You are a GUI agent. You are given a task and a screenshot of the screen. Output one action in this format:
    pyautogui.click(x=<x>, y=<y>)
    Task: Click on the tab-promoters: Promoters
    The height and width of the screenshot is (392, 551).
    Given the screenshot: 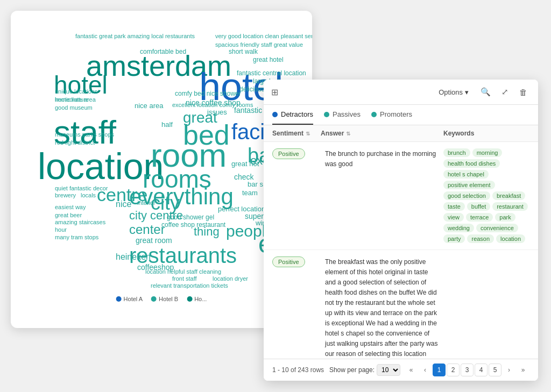 What is the action you would take?
    pyautogui.click(x=392, y=115)
    